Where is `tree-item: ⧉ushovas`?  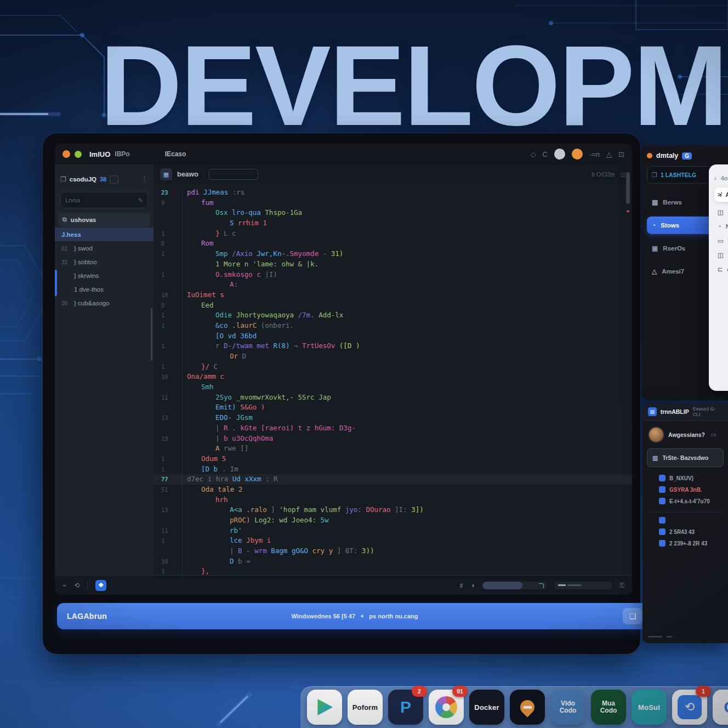
tree-item: ⧉ushovas is located at coordinates (104, 219).